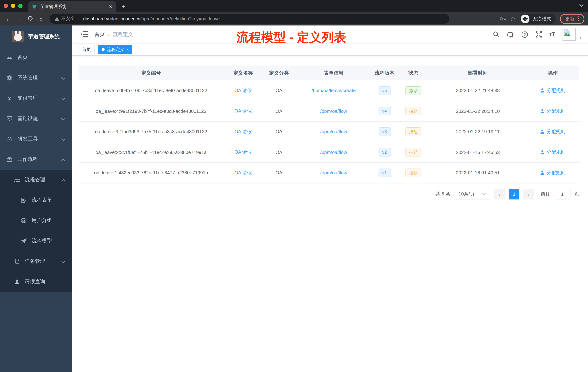  What do you see at coordinates (64, 19) in the screenshot?
I see `security-warning: 不安全` at bounding box center [64, 19].